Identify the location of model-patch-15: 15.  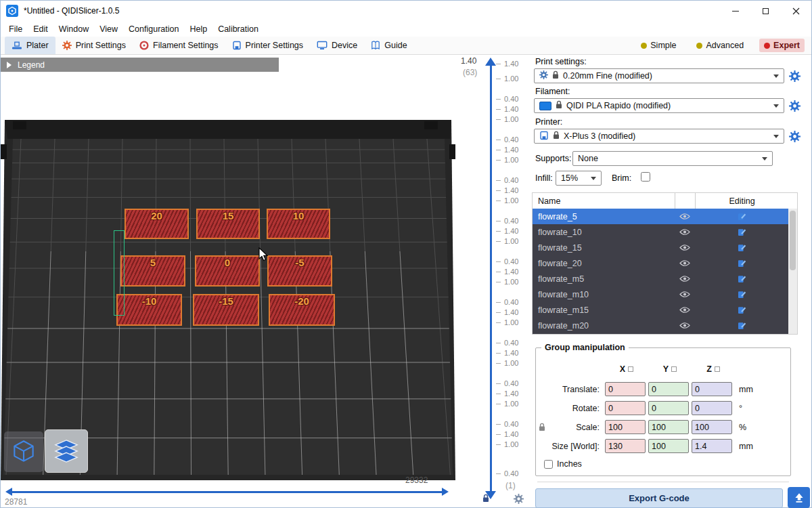
(228, 224).